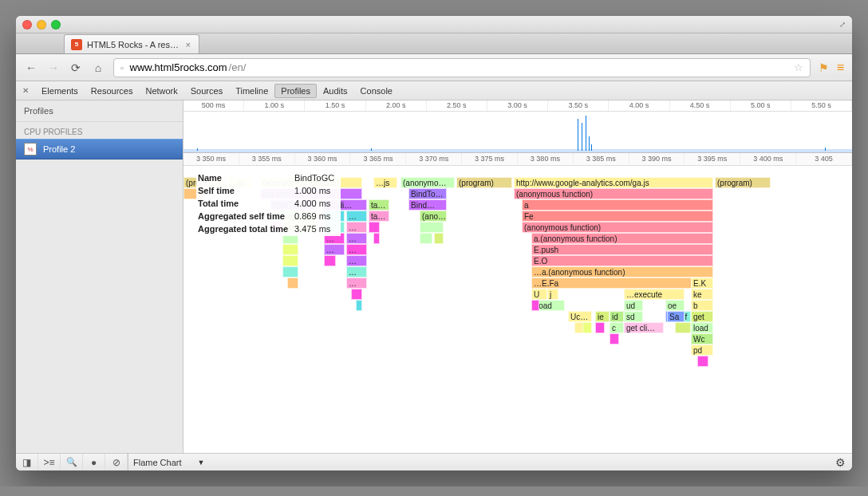 The height and width of the screenshot is (496, 868). Describe the element at coordinates (622, 283) in the screenshot. I see `flame-block: …E.Fa` at that location.